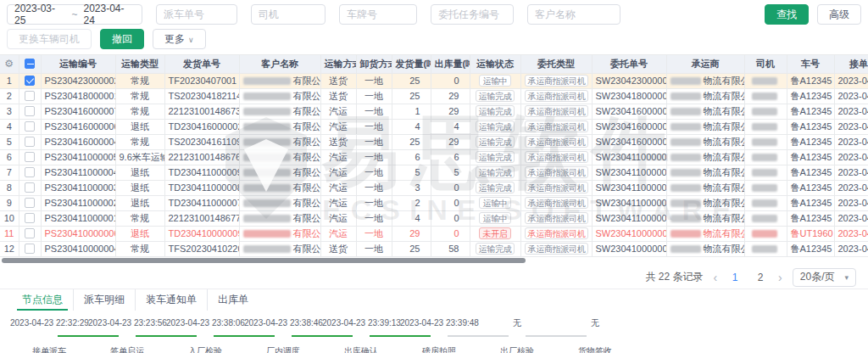 The image size is (868, 353). I want to click on tab-loading-notice: 装车通知单, so click(171, 300).